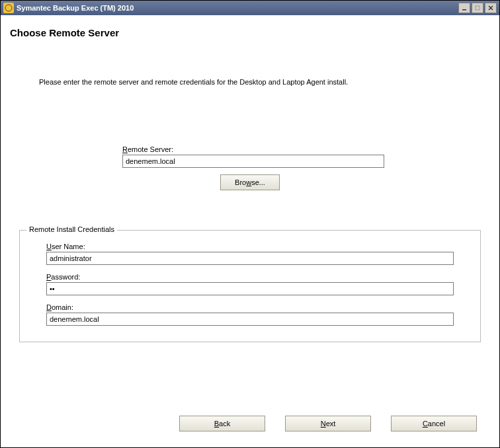 Image resolution: width=500 pixels, height=448 pixels. I want to click on password-label: Password:, so click(250, 277).